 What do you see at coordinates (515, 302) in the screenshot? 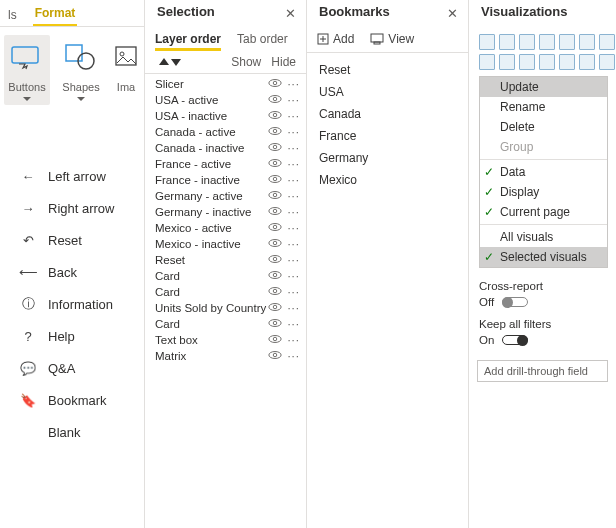
I see `cross-report-toggle` at bounding box center [515, 302].